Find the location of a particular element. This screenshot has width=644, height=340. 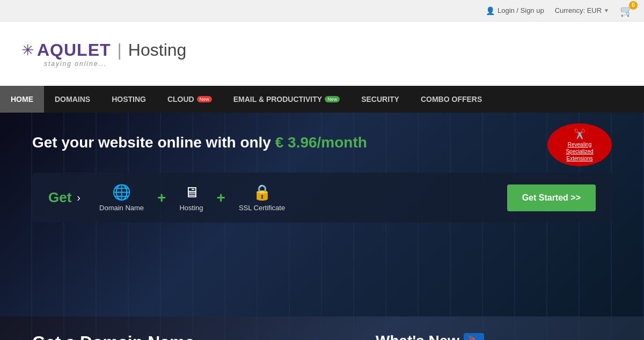

domain-icon: 🌐 is located at coordinates (121, 192).